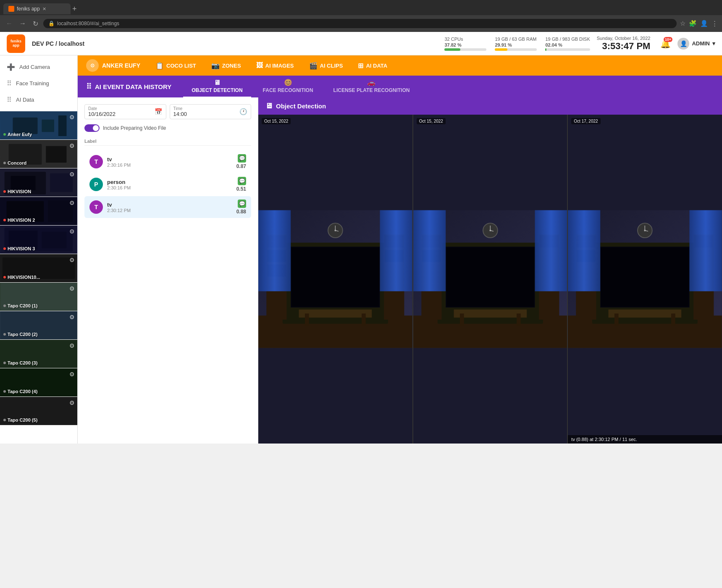  Describe the element at coordinates (39, 126) in the screenshot. I see `camera-item-anker-eufy: Anker Eufy ⚙` at that location.